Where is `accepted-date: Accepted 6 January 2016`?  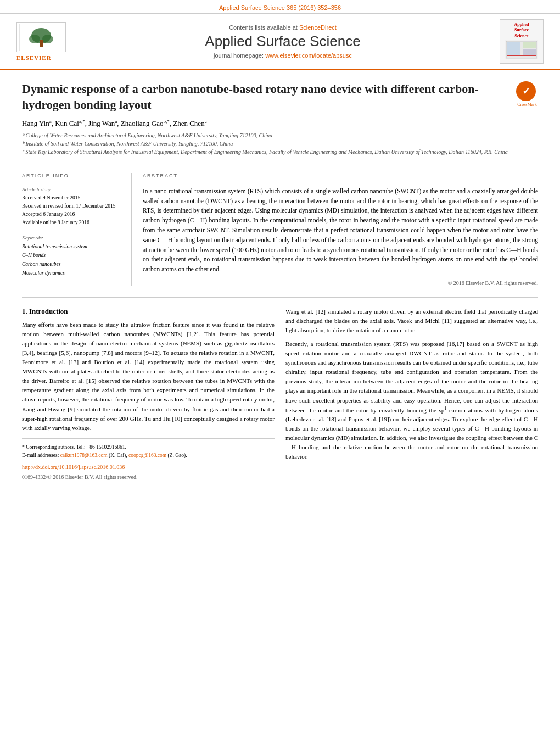
accepted-date: Accepted 6 January 2016 is located at coordinates (72, 214).